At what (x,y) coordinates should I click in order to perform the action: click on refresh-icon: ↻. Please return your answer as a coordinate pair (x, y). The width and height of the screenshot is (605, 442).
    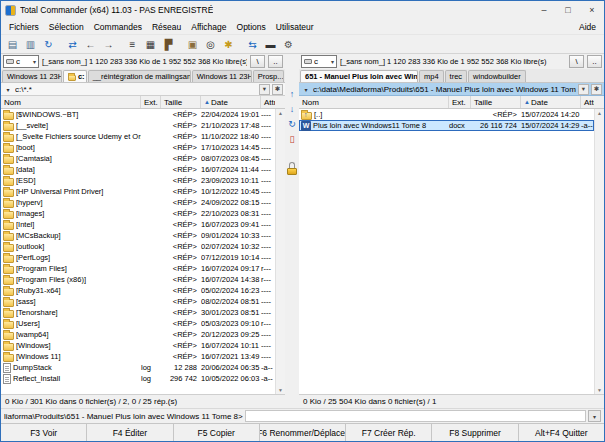
    Looking at the image, I should click on (48, 44).